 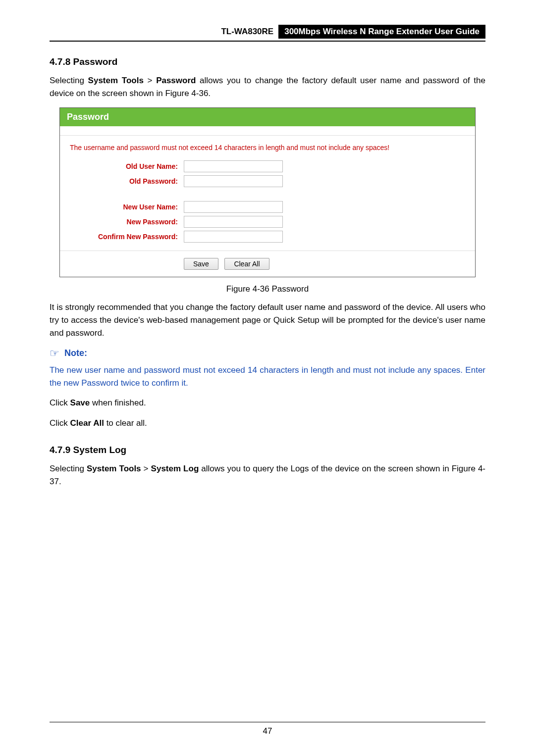 I want to click on model-label: TL-WA830RE, so click(x=250, y=32).